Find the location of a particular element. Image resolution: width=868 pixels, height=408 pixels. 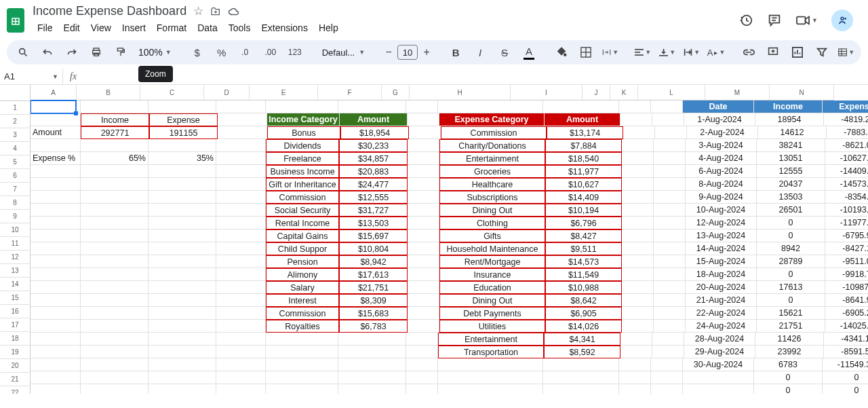

cell: Amount is located at coordinates (374, 119).